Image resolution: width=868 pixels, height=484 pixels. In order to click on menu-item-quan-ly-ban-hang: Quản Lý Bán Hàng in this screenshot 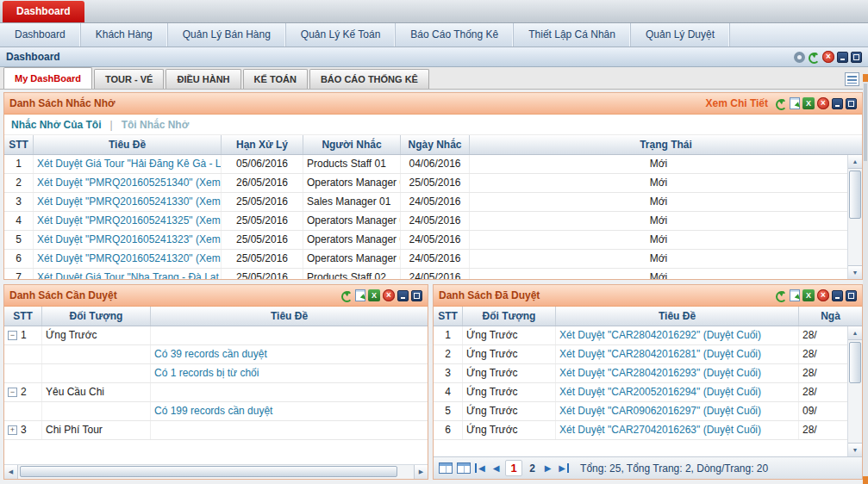, I will do `click(228, 34)`.